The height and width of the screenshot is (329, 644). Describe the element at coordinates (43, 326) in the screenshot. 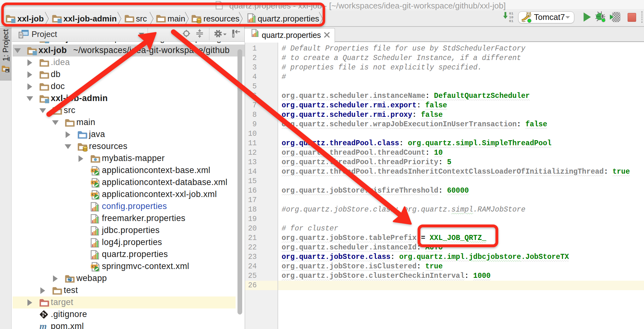

I see `svg-text: m` at that location.